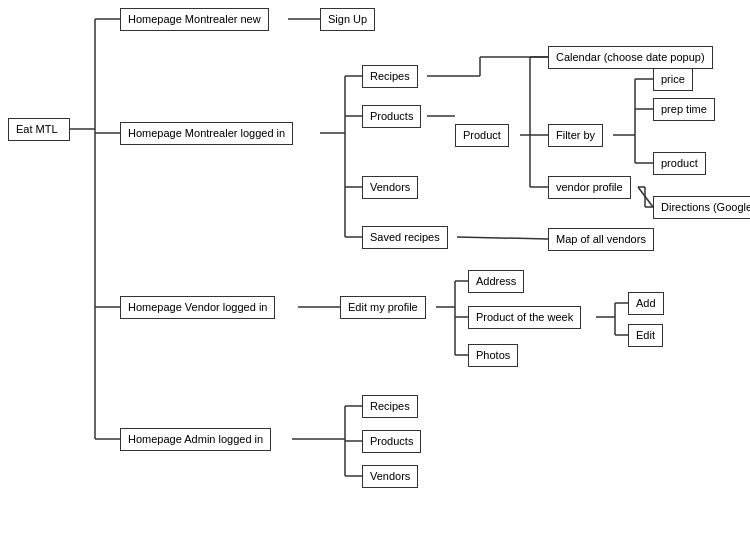 The image size is (750, 533). Describe the element at coordinates (601, 240) in the screenshot. I see `map-all-vendors-node: Map of all vendors` at that location.